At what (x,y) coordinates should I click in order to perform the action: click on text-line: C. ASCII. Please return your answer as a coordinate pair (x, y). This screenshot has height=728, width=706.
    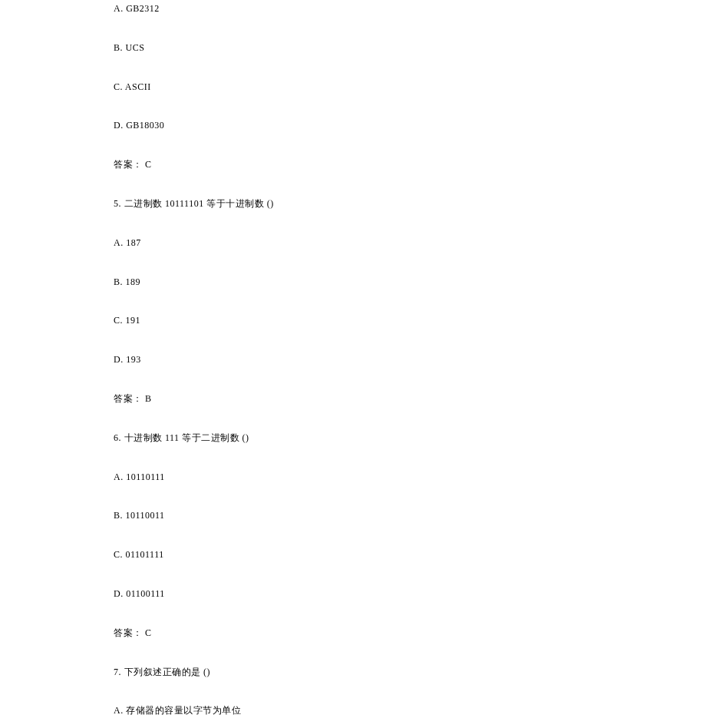
    Looking at the image, I should click on (410, 88).